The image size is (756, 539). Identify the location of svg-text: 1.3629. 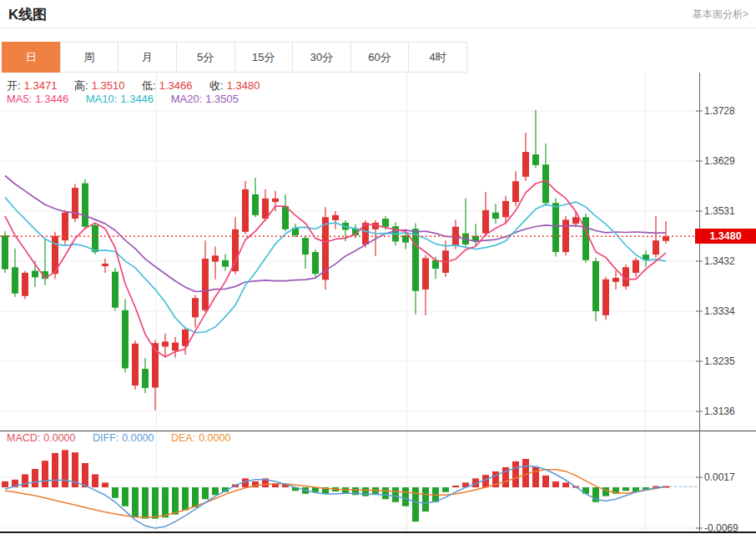
(719, 161).